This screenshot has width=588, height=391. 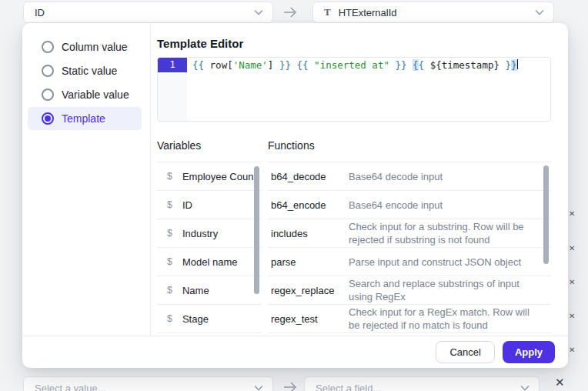 What do you see at coordinates (433, 12) in the screenshot?
I see `destination-field-select: T HTExternalId` at bounding box center [433, 12].